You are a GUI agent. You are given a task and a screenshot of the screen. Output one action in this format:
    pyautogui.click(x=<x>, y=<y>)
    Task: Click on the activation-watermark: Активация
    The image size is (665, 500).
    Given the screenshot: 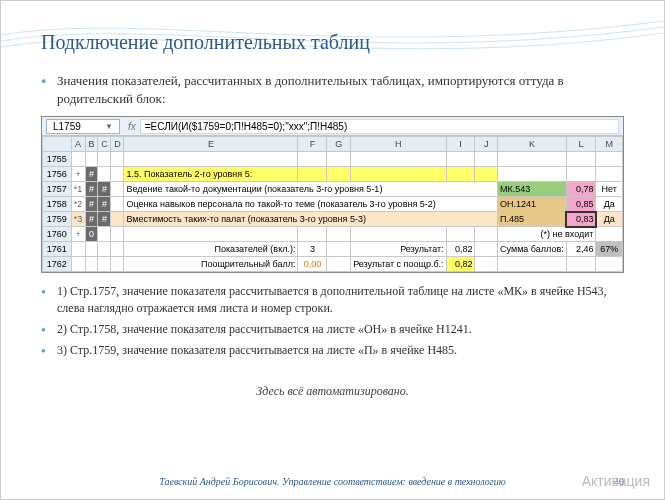 What is the action you would take?
    pyautogui.click(x=616, y=481)
    